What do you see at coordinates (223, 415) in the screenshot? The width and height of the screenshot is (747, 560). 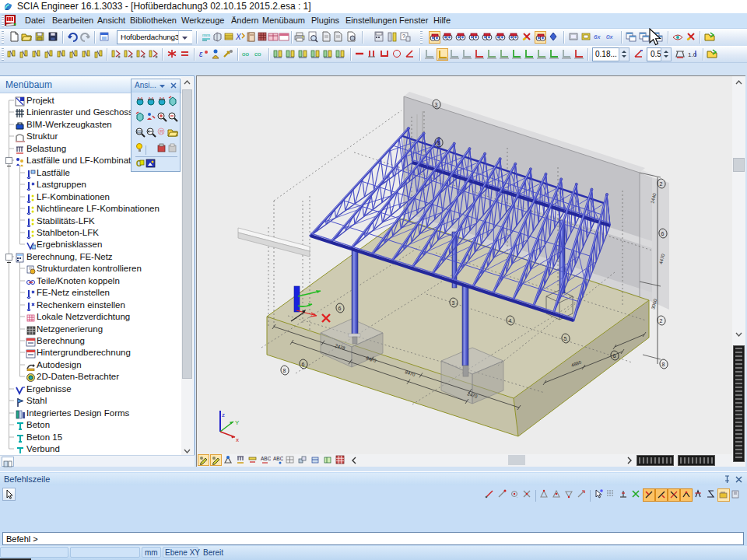 I see `svg-text: z` at bounding box center [223, 415].